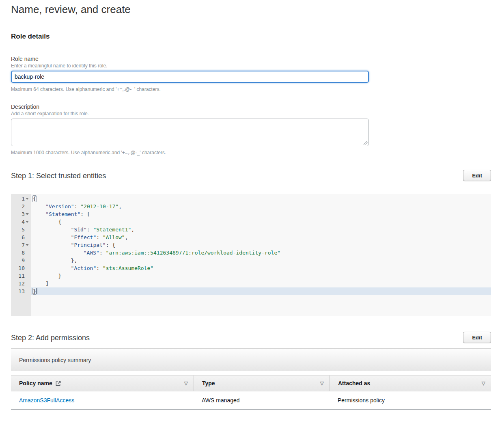  I want to click on policy-type-cell: AWS managed, so click(261, 400).